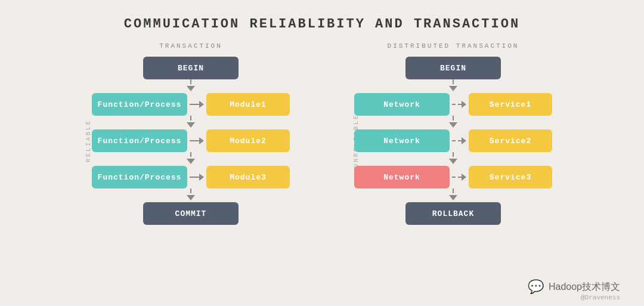  What do you see at coordinates (600, 298) in the screenshot?
I see `credit-text: @Draveness` at bounding box center [600, 298].